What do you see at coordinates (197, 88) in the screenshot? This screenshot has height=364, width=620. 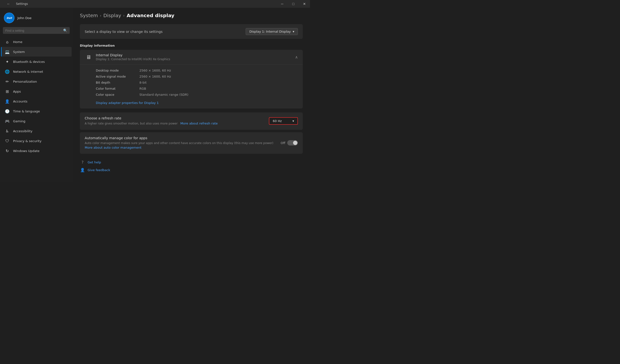 I see `info-row: Color format RGB` at bounding box center [197, 88].